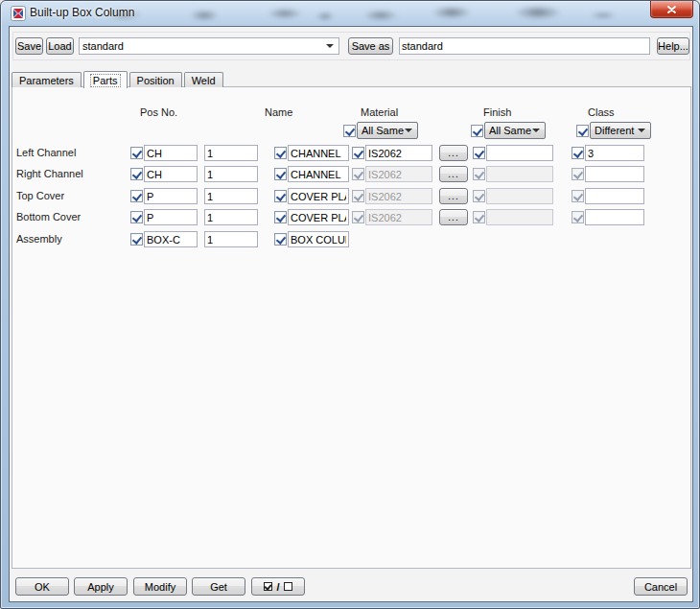  I want to click on part-row-top-cover: Top Cover ..., so click(351, 196).